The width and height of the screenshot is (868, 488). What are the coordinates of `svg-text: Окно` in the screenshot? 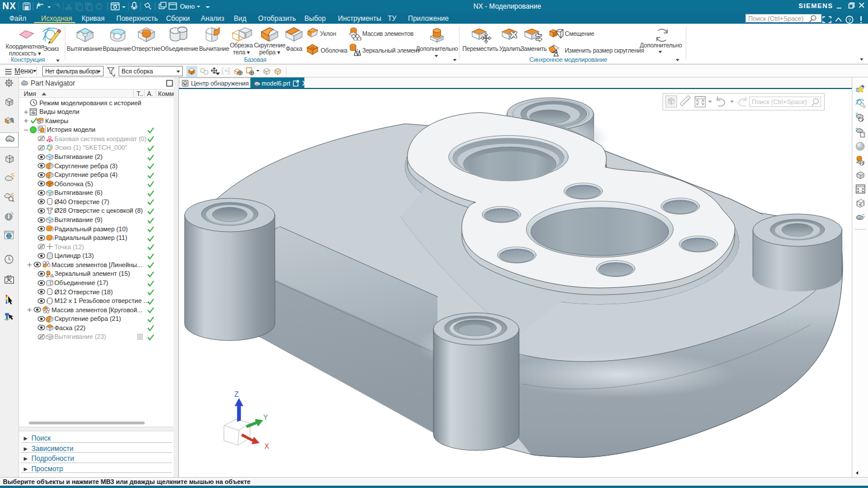 It's located at (187, 6).